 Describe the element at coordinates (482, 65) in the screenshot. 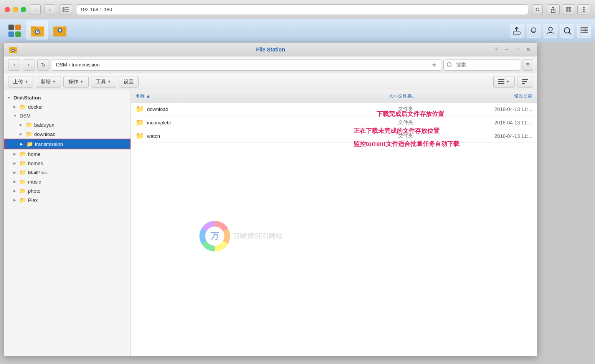

I see `fs-search-bar: ·` at that location.